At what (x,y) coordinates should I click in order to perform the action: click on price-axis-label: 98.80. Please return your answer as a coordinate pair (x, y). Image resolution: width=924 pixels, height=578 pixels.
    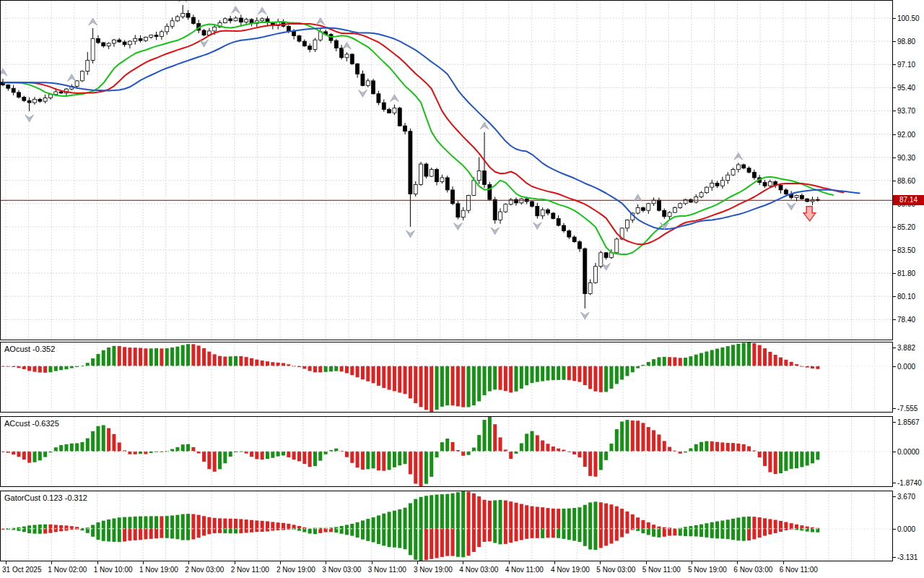
    Looking at the image, I should click on (907, 42).